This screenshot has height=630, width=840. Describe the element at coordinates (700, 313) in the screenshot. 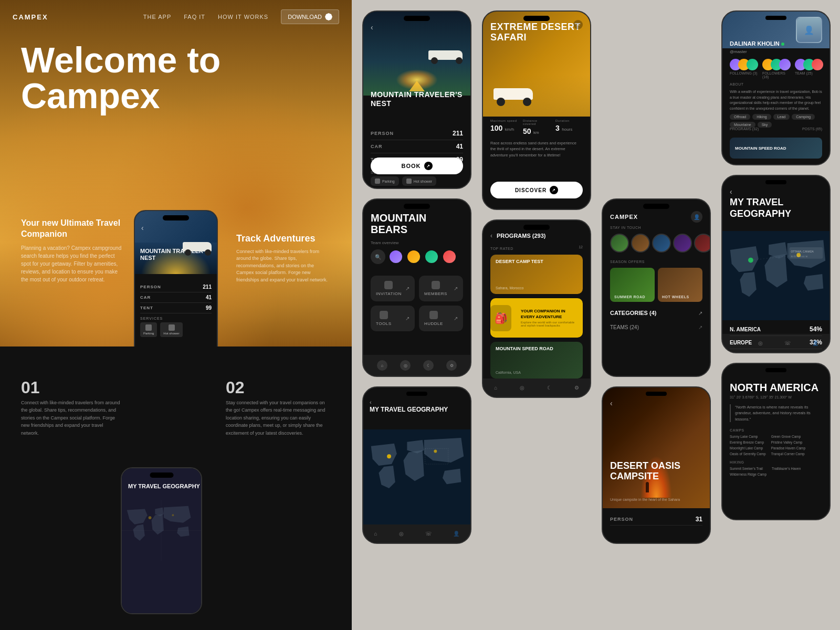

I see `categories-arrow-icon: ↗` at that location.